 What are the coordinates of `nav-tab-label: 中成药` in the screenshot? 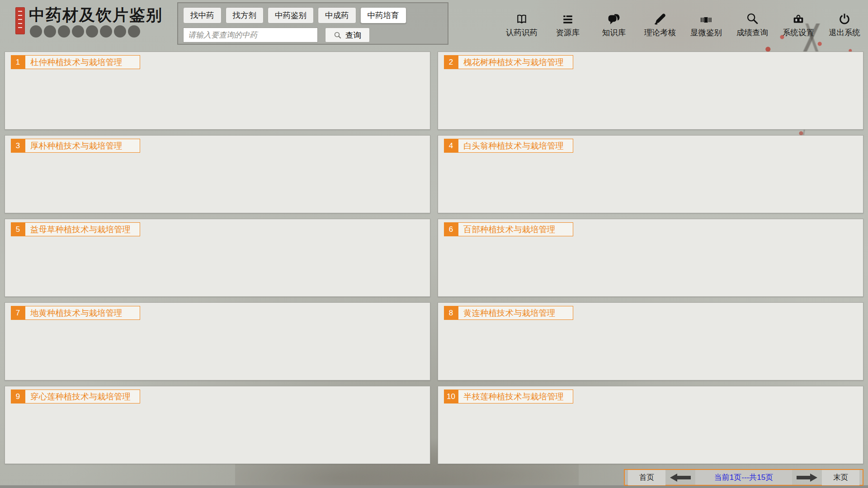 It's located at (337, 15).